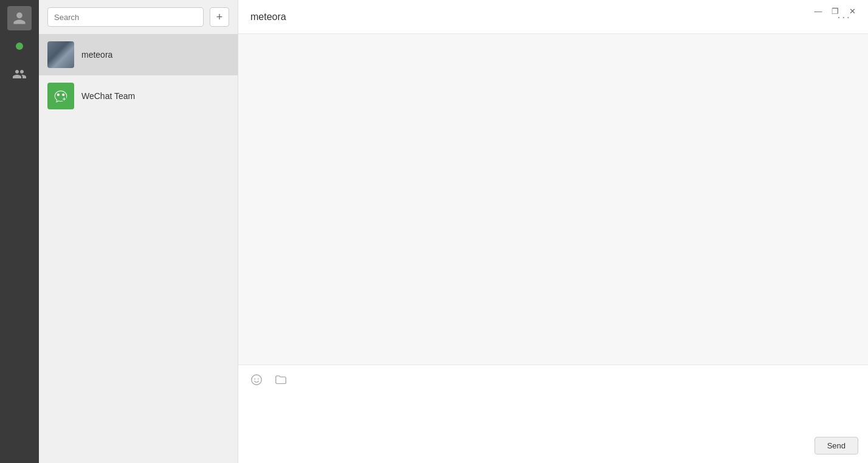 This screenshot has width=868, height=463. Describe the element at coordinates (139, 96) in the screenshot. I see `chat-list-item-wechat-team: WeChat Team` at that location.